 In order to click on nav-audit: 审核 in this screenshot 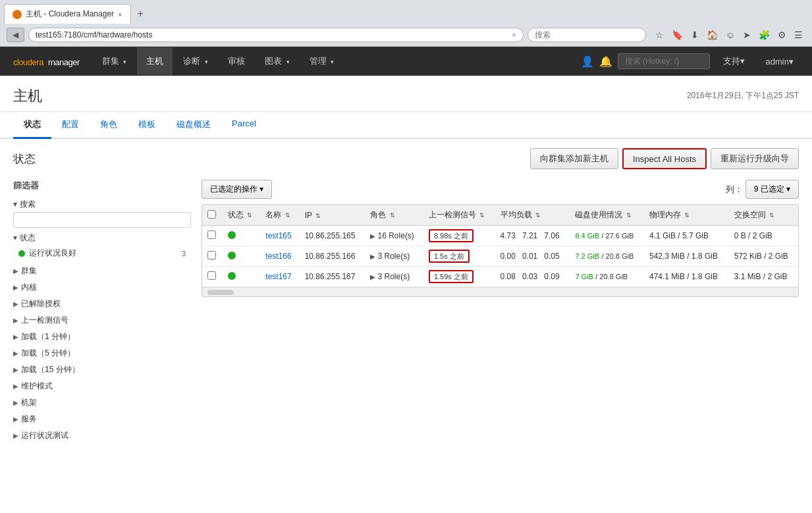, I will do `click(236, 61)`.